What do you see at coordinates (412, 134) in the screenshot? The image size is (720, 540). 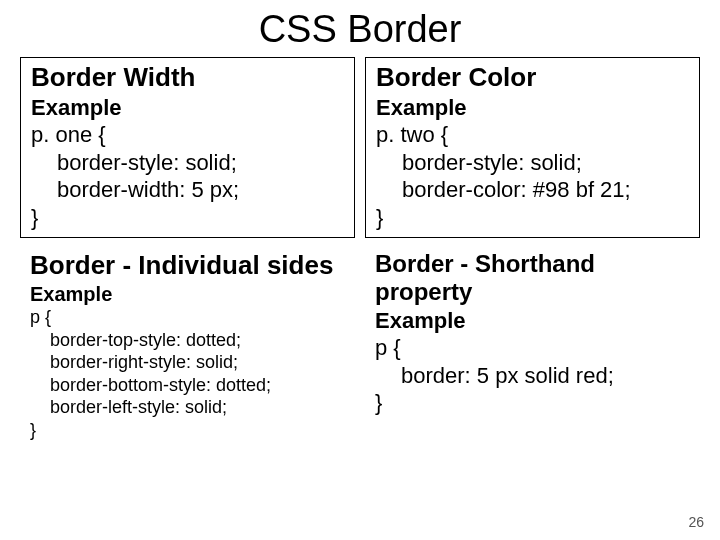 I see `code-line: p. two {` at bounding box center [412, 134].